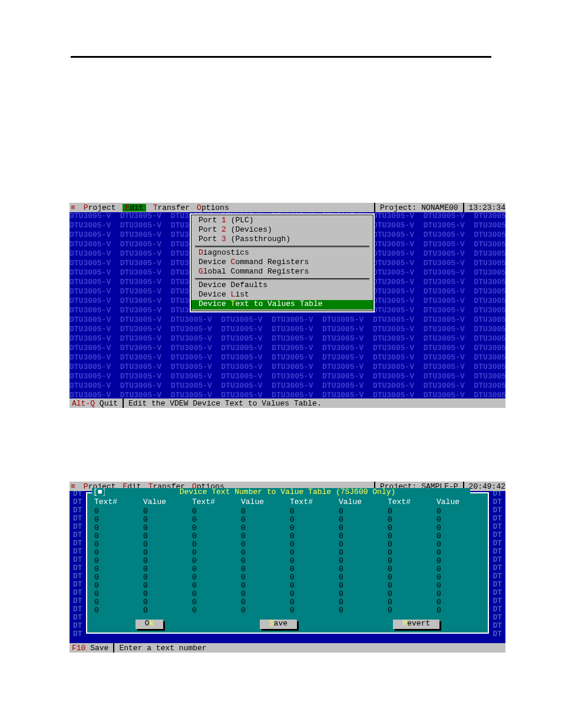 Image resolution: width=562 pixels, height=728 pixels. I want to click on menu-item: Device Text to Values Table, so click(282, 305).